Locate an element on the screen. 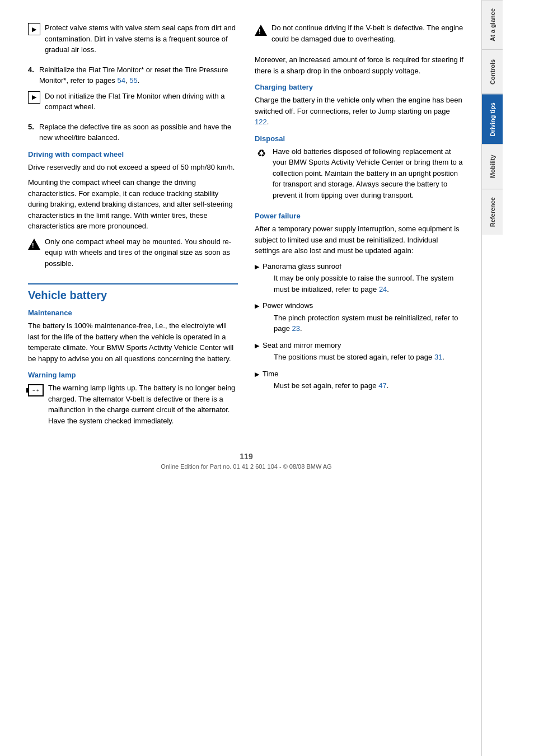 The image size is (534, 756). disposal-text: Have old batteries disposed of following… is located at coordinates (368, 174).